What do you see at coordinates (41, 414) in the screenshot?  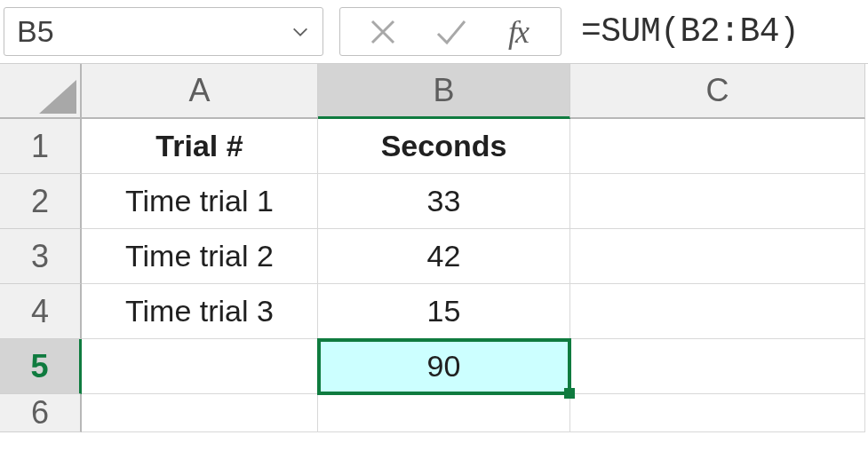 I see `row-header-6: 6` at bounding box center [41, 414].